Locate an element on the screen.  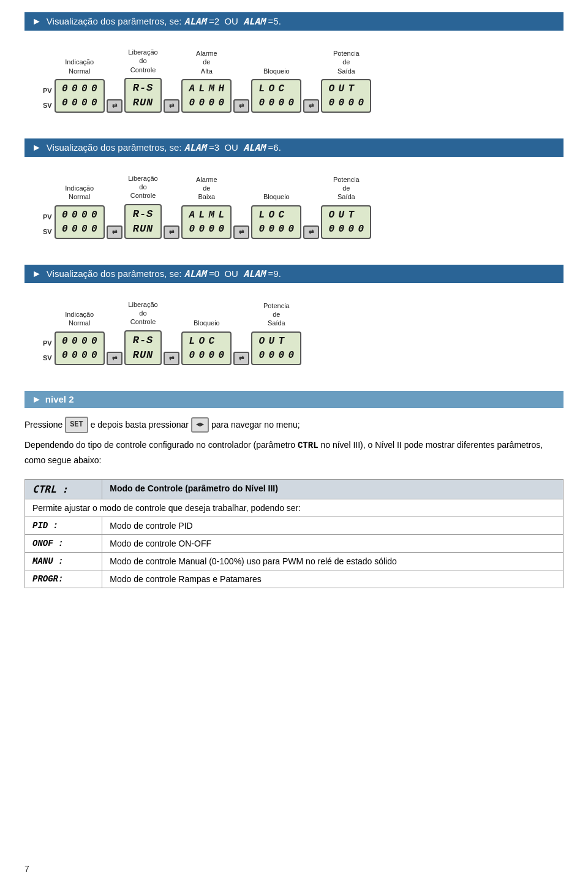
rs-box-1: R-S RUN is located at coordinates (143, 96).